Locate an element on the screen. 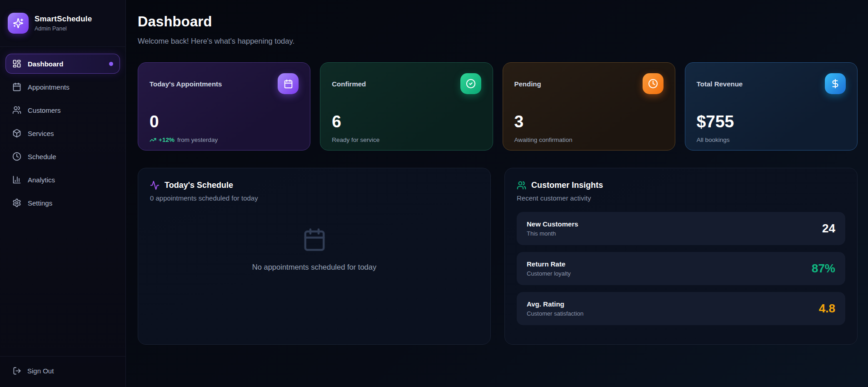 The width and height of the screenshot is (868, 387). sidebar-header: SmartSchedule Admin Panel is located at coordinates (63, 24).